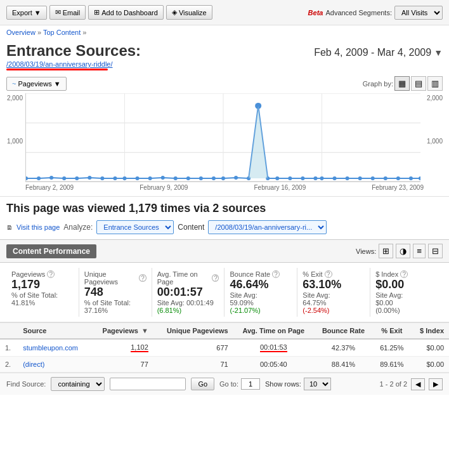 The height and width of the screenshot is (476, 449). Describe the element at coordinates (261, 310) in the screenshot. I see `stat-bounce-pct: (-21.07%)` at that location.